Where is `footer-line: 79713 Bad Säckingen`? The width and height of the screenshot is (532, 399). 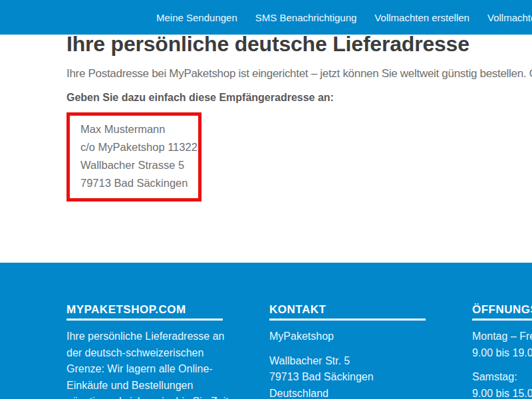 footer-line: 79713 Bad Säckingen is located at coordinates (347, 378).